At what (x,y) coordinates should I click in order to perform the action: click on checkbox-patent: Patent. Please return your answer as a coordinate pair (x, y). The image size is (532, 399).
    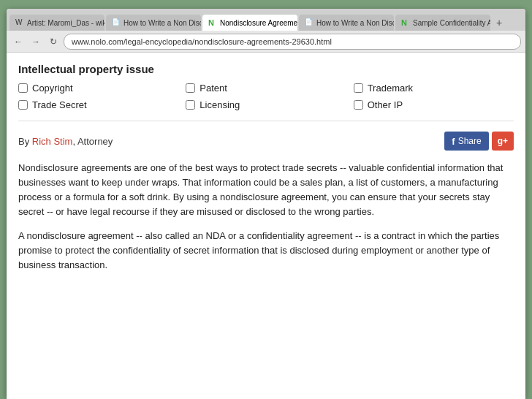
    Looking at the image, I should click on (266, 88).